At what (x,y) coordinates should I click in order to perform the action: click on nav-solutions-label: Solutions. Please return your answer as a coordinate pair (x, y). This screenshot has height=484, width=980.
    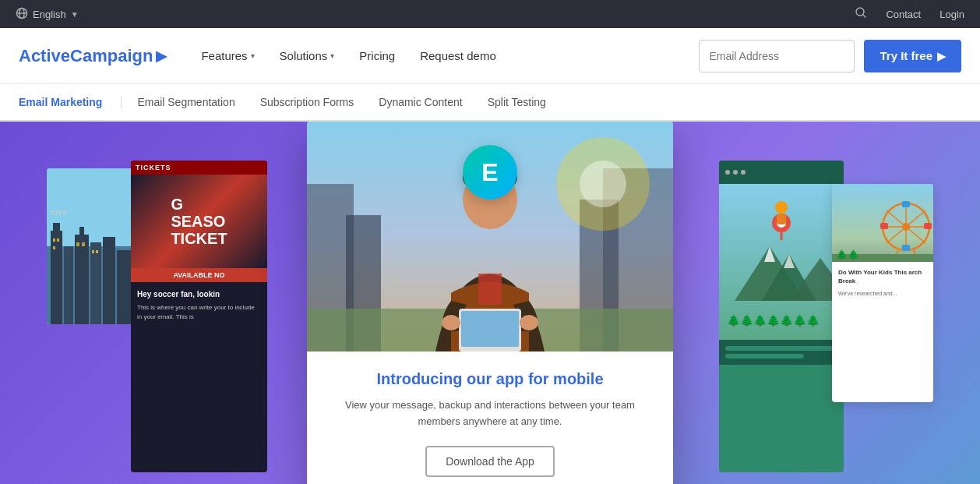
    Looking at the image, I should click on (304, 56).